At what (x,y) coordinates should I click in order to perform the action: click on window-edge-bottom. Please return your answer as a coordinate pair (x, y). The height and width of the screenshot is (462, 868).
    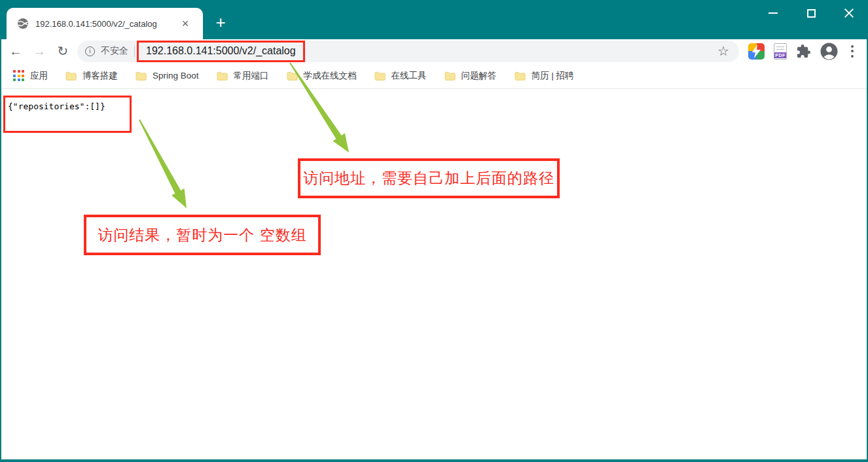
    Looking at the image, I should click on (434, 461).